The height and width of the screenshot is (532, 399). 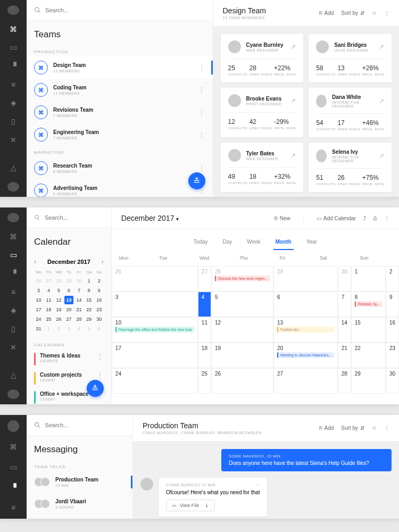 What do you see at coordinates (59, 300) in the screenshot?
I see `mini-day: 12` at bounding box center [59, 300].